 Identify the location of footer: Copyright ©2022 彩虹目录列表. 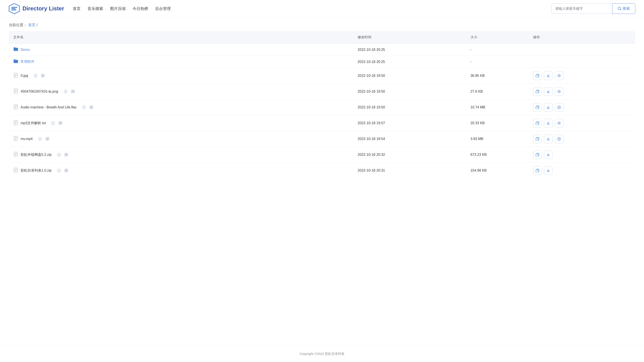
(322, 354).